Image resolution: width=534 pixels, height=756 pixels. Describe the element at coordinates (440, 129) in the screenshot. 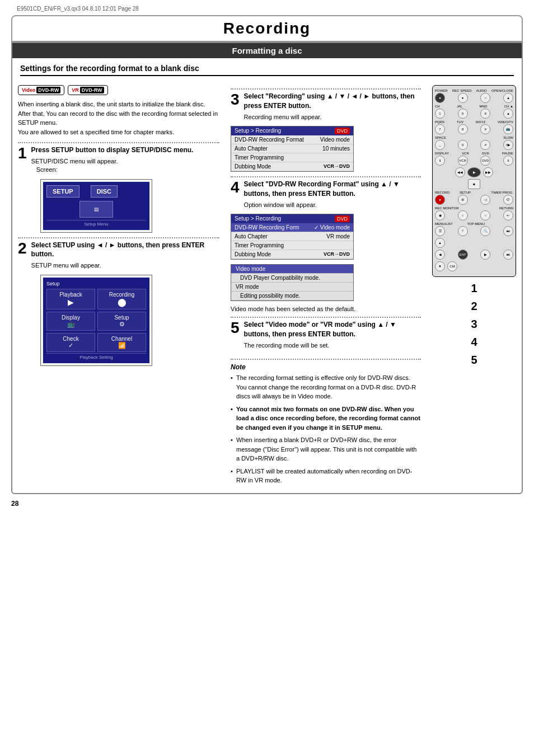

I see `remote-pqrs-btn: 7` at that location.